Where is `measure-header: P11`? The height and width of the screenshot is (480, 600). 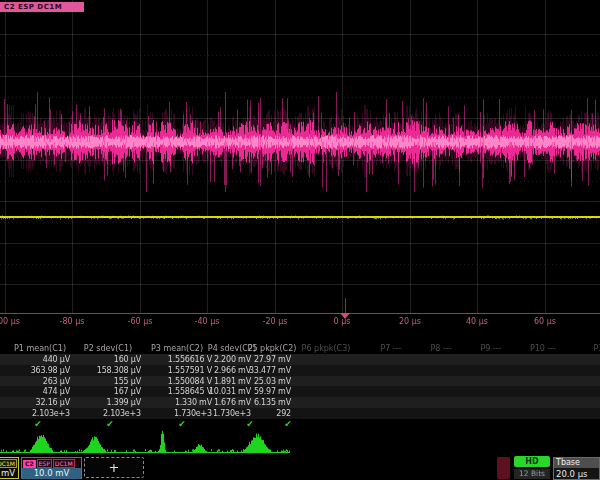
measure-header: P11 is located at coordinates (596, 348).